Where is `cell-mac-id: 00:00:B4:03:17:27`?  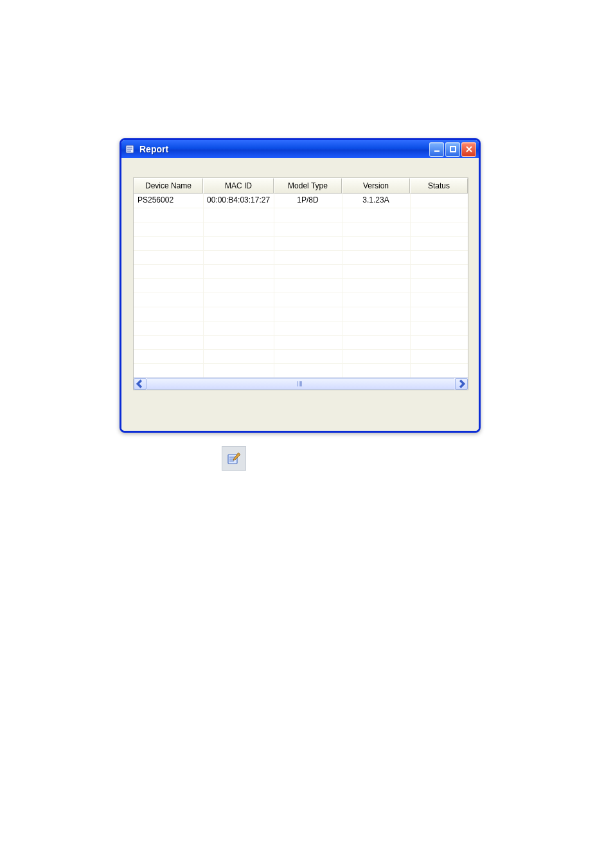 cell-mac-id: 00:00:B4:03:17:27 is located at coordinates (238, 201).